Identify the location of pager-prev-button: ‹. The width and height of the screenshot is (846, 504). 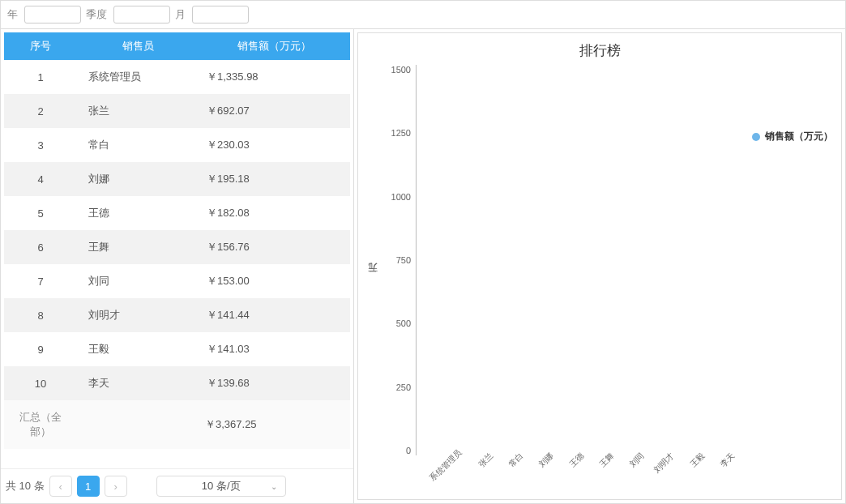
(61, 486).